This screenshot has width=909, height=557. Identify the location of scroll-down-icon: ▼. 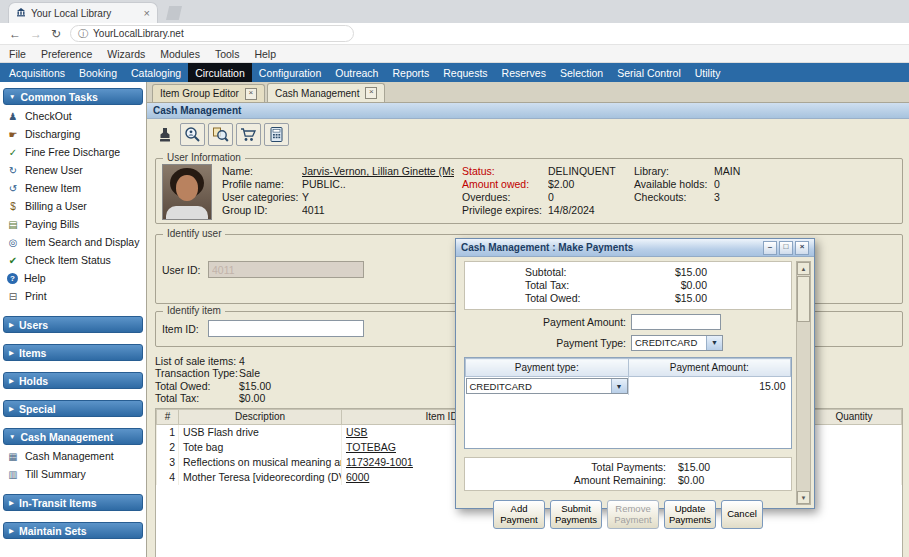
(804, 498).